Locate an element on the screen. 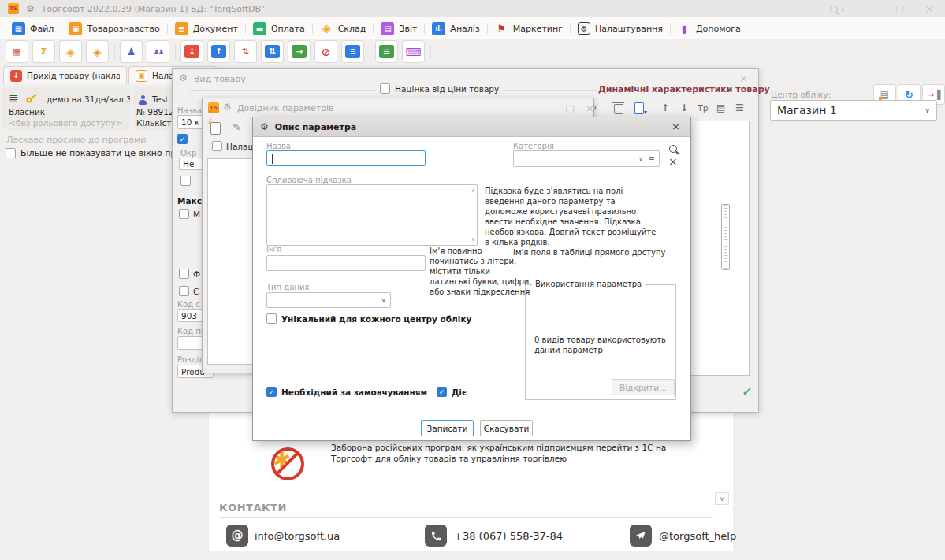 Image resolution: width=945 pixels, height=560 pixels. menu-settings: ⚙Налаштування is located at coordinates (620, 28).